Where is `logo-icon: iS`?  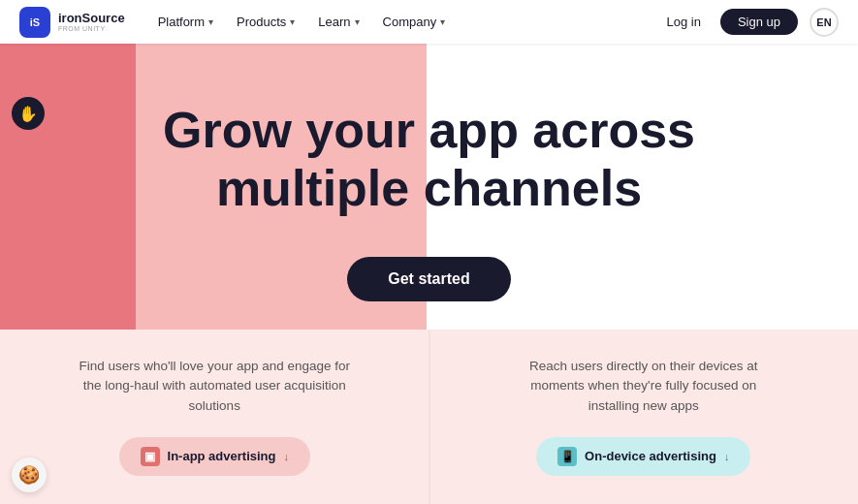 logo-icon: iS is located at coordinates (35, 22).